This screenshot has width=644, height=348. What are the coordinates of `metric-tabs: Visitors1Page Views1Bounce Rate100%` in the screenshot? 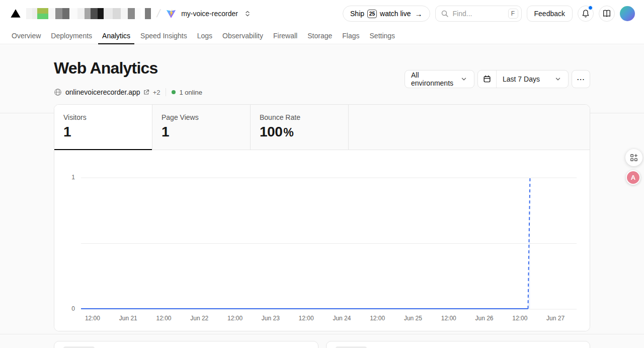 It's located at (322, 127).